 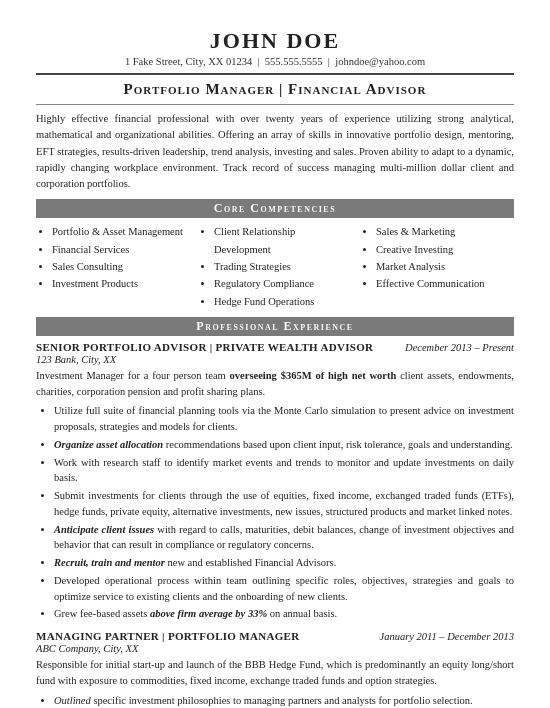 I want to click on candidate-name: John Doe, so click(x=275, y=41).